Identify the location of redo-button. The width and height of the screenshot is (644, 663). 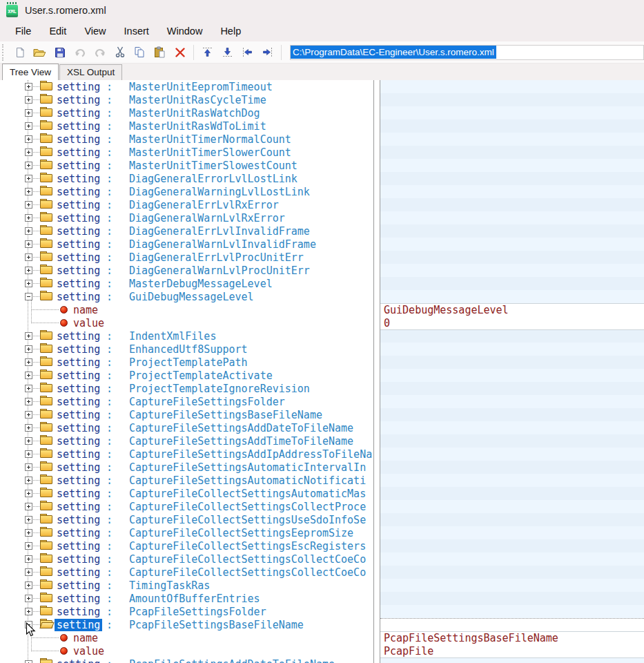
(100, 52).